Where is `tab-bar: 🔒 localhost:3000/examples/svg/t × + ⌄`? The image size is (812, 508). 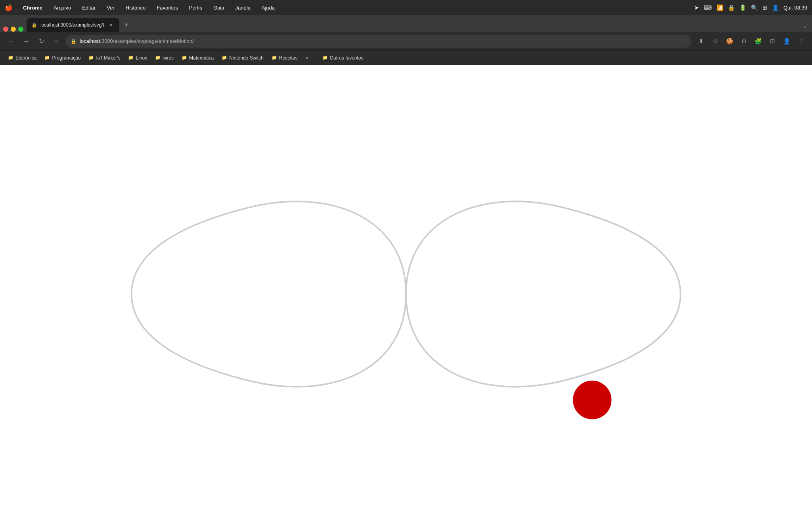
tab-bar: 🔒 localhost:3000/examples/svg/t × + ⌄ is located at coordinates (406, 23).